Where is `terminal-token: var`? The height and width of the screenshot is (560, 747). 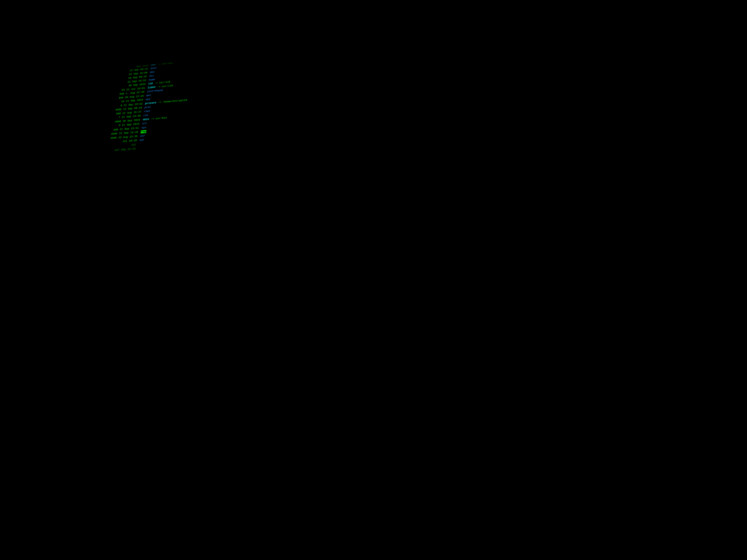
terminal-token: var is located at coordinates (142, 140).